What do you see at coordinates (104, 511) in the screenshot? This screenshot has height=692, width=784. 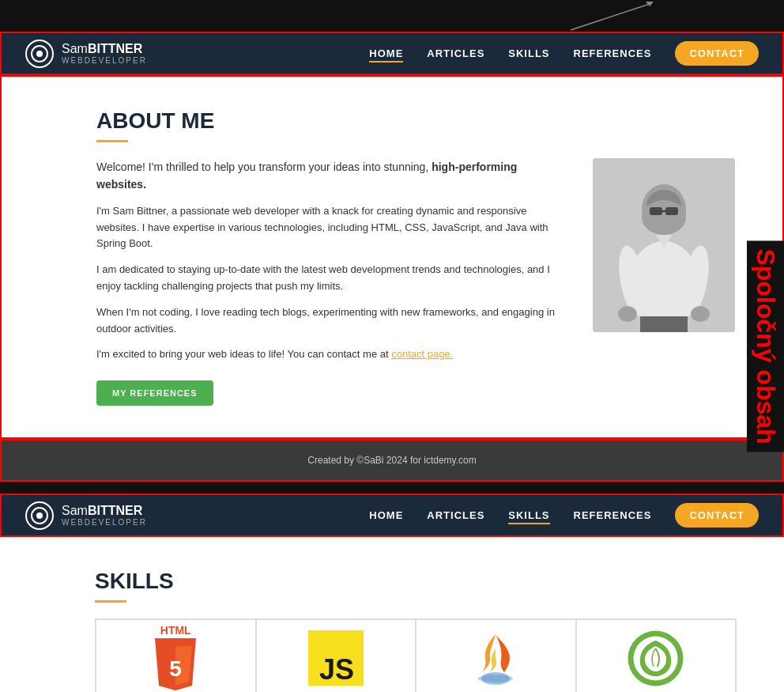 I see `logo-name2: SamBITTNER` at bounding box center [104, 511].